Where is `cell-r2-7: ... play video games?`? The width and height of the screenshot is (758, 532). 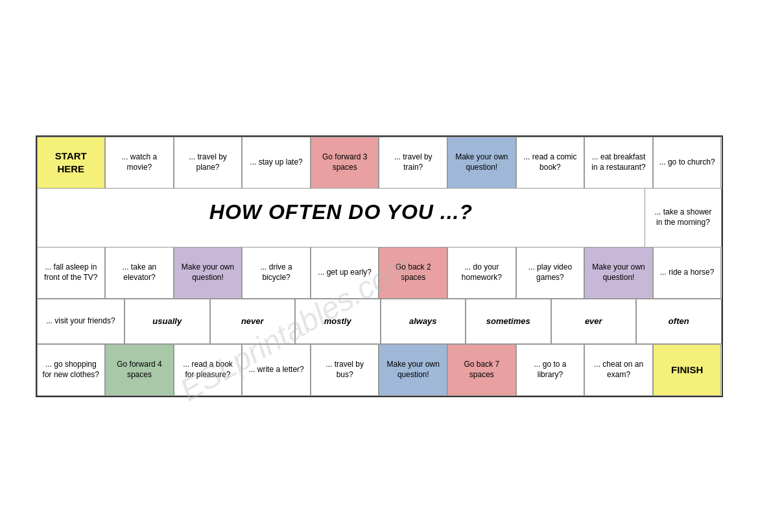
cell-r2-7: ... play video games? is located at coordinates (551, 273).